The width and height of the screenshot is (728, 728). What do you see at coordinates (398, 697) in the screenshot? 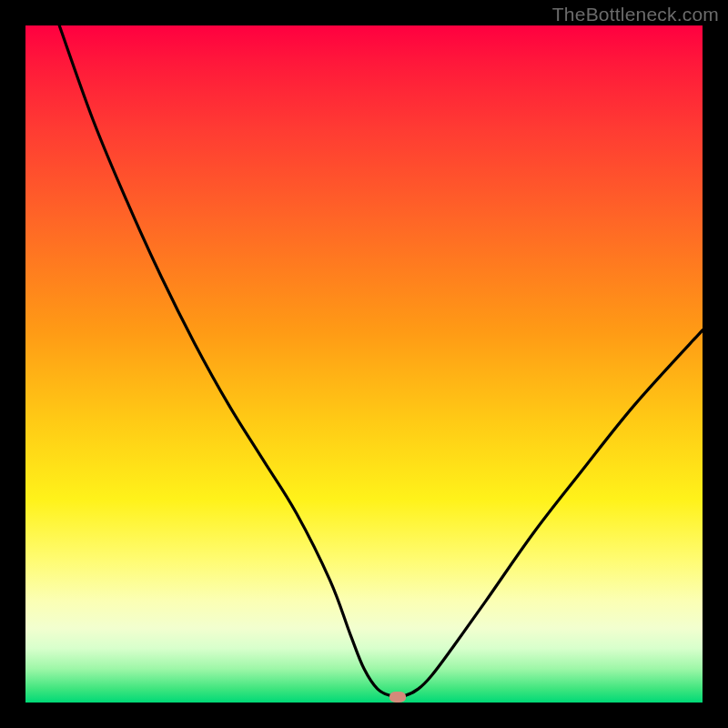
I see `optimal-marker` at bounding box center [398, 697].